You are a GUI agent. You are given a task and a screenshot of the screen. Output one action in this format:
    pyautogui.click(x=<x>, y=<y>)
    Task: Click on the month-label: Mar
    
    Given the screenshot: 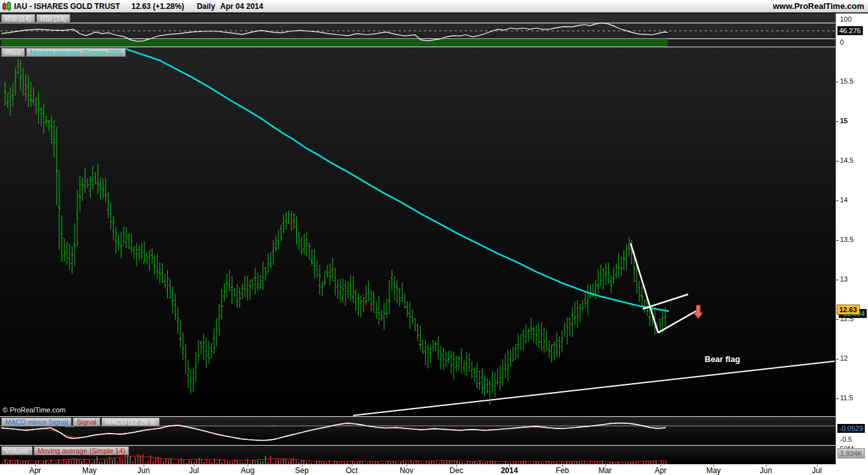 What is the action you would take?
    pyautogui.click(x=605, y=471)
    